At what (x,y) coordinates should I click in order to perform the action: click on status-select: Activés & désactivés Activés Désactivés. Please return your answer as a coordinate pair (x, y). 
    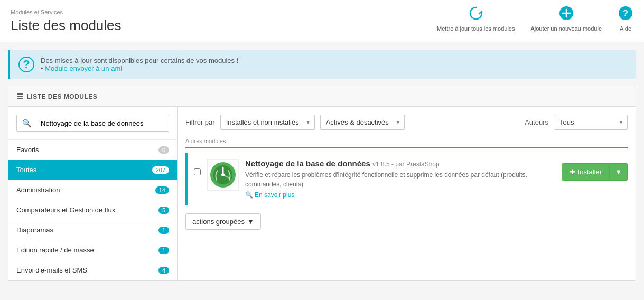
    Looking at the image, I should click on (362, 123).